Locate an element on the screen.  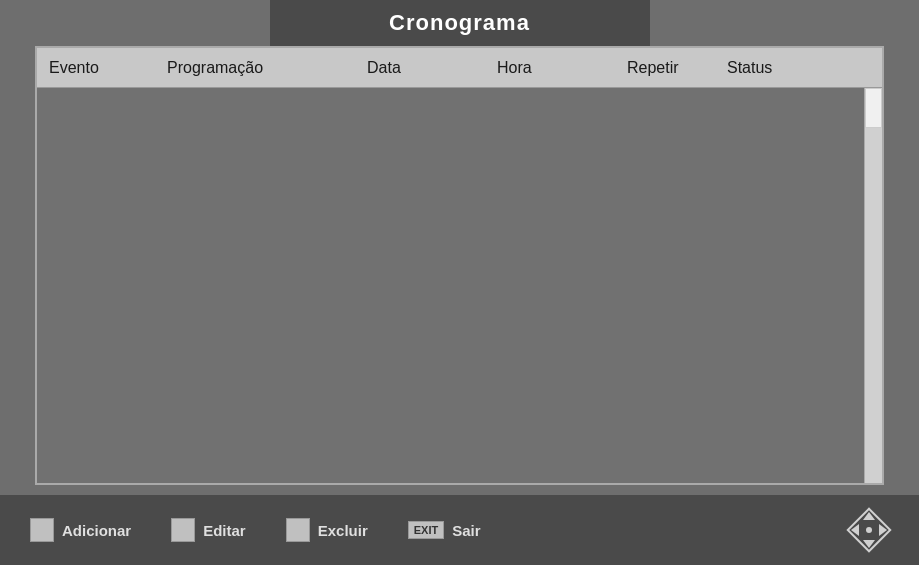
col-header-evento: Evento is located at coordinates (97, 68).